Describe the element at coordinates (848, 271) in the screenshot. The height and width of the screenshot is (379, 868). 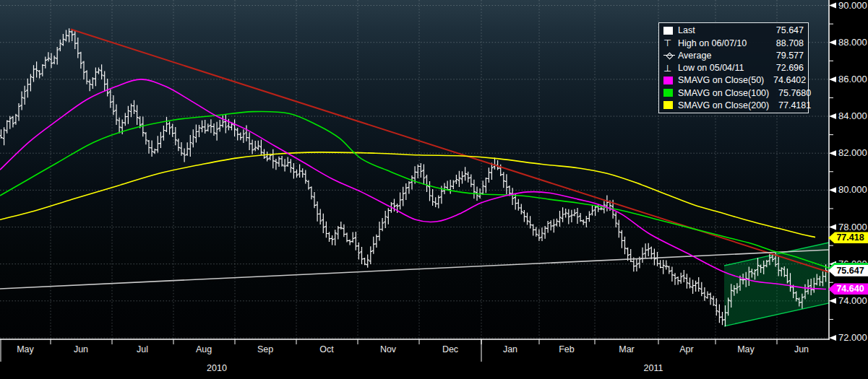
I see `price-tag-last: 75.647` at that location.